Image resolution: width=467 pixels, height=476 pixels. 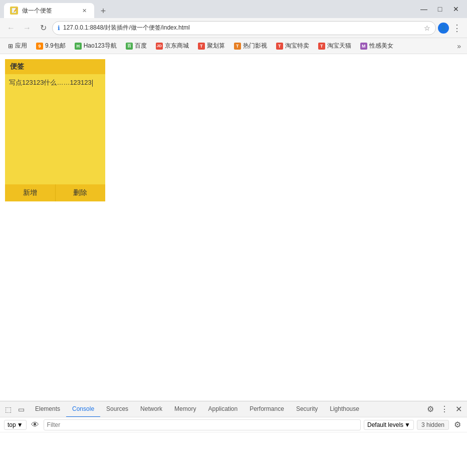 What do you see at coordinates (141, 46) in the screenshot?
I see `bookmark-label-baidu: 百度` at bounding box center [141, 46].